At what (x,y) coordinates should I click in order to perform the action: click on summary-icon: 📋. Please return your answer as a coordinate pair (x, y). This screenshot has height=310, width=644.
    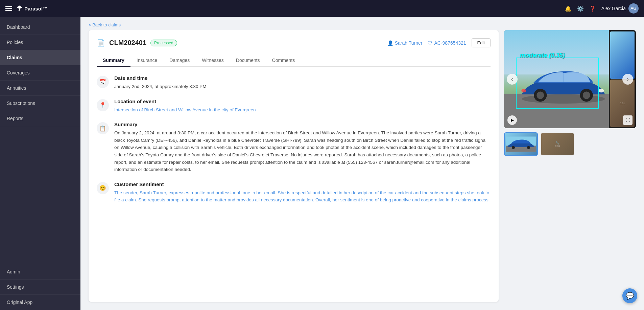
    Looking at the image, I should click on (103, 128).